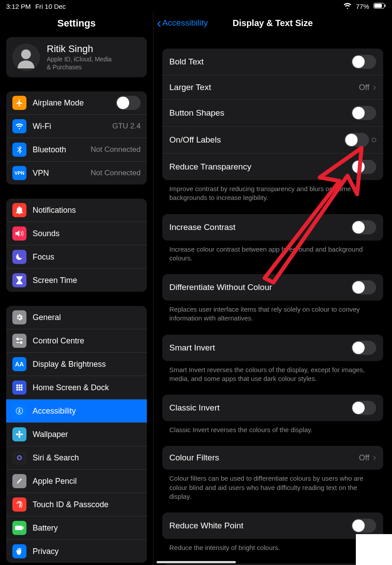 This screenshot has width=392, height=565. Describe the element at coordinates (77, 551) in the screenshot. I see `sidebar-item-privacy: Privacy` at that location.